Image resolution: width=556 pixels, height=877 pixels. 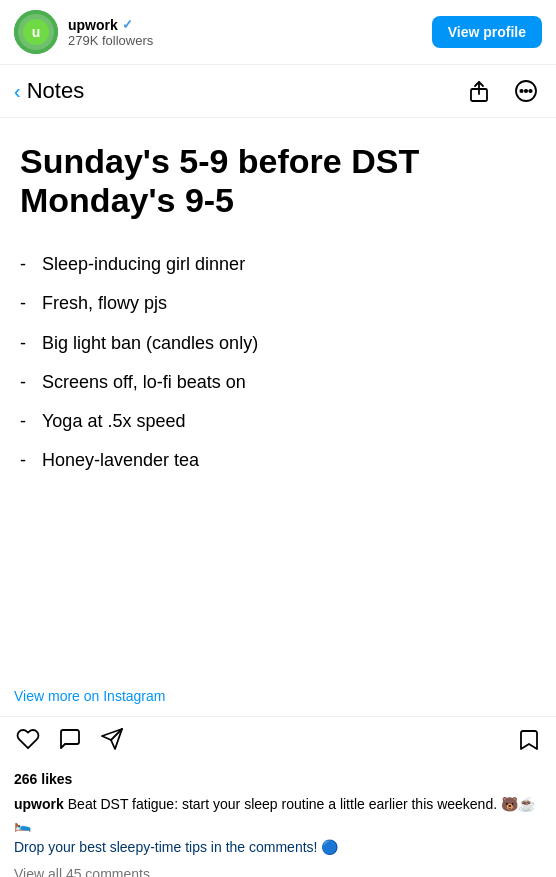 I want to click on caption-username: upwork, so click(x=39, y=804).